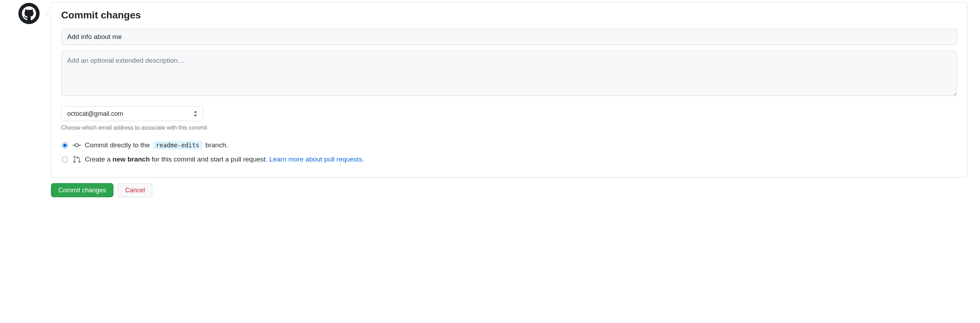  What do you see at coordinates (210, 159) in the screenshot?
I see `option-newbranch-post: for this commit and start a pull request…` at bounding box center [210, 159].